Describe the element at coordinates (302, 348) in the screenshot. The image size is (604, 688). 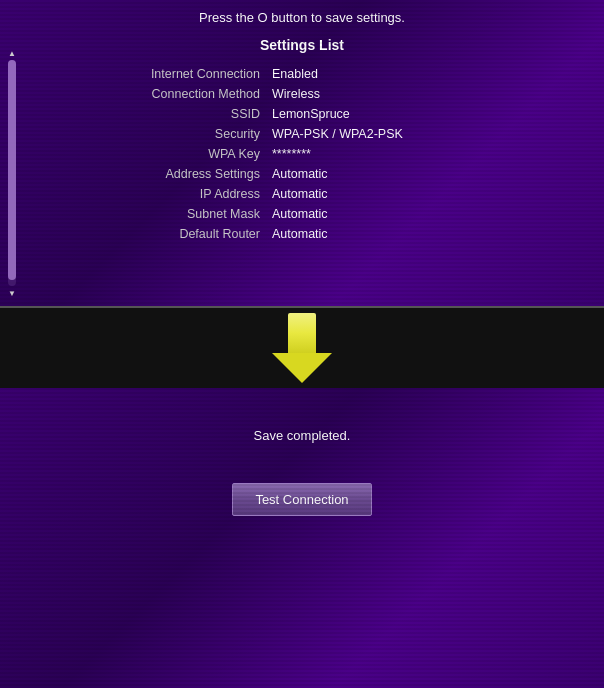
I see `down-arrow-icon` at that location.